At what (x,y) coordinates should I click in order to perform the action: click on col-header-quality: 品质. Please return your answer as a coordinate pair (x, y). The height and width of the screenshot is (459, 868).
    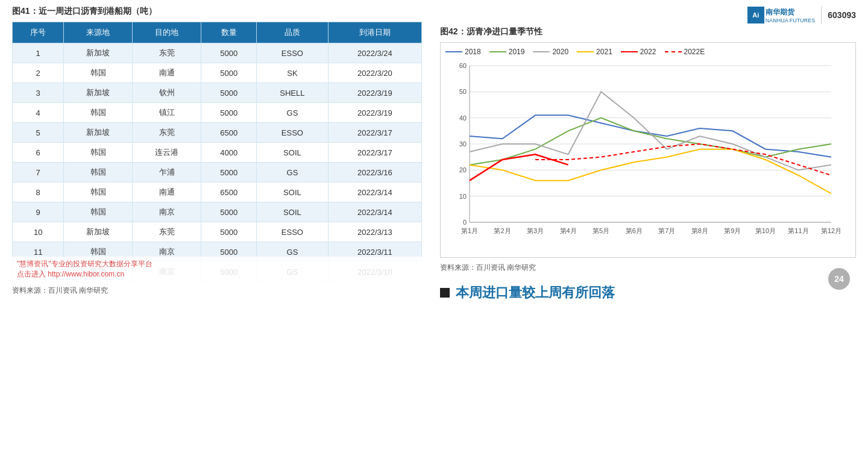
    Looking at the image, I should click on (293, 33).